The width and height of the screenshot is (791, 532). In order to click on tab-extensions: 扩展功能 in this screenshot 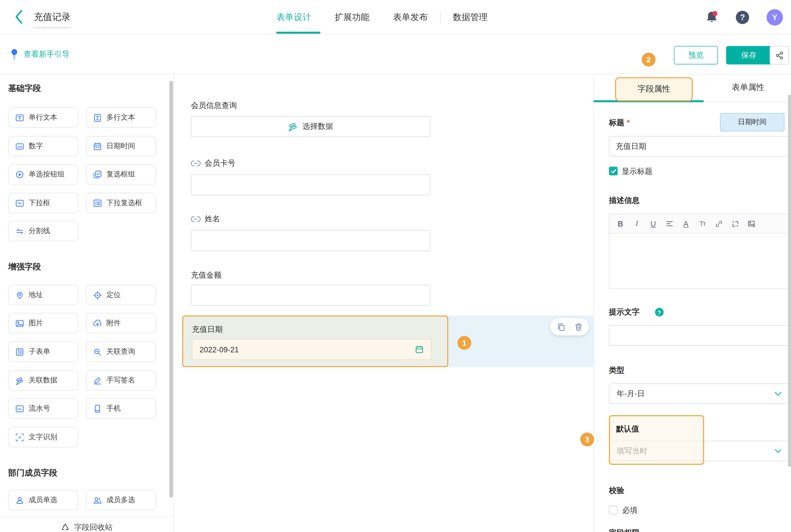, I will do `click(352, 17)`.